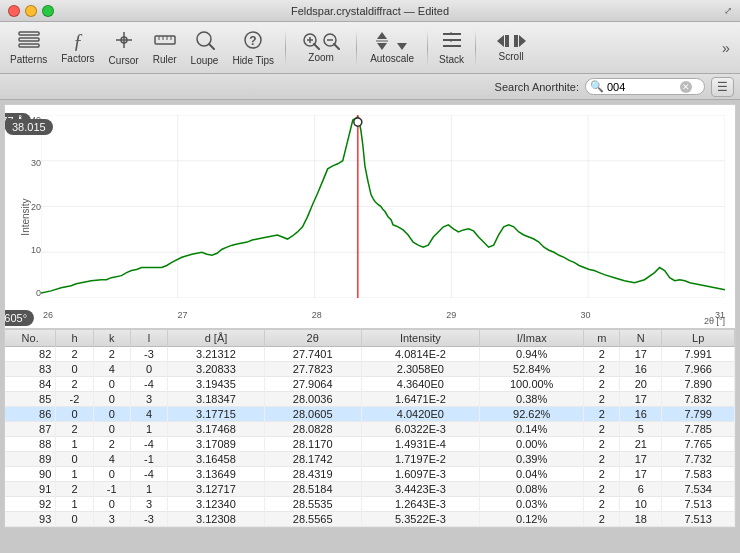 Image resolution: width=740 pixels, height=553 pixels. What do you see at coordinates (148, 338) in the screenshot?
I see `col-l: l` at bounding box center [148, 338].